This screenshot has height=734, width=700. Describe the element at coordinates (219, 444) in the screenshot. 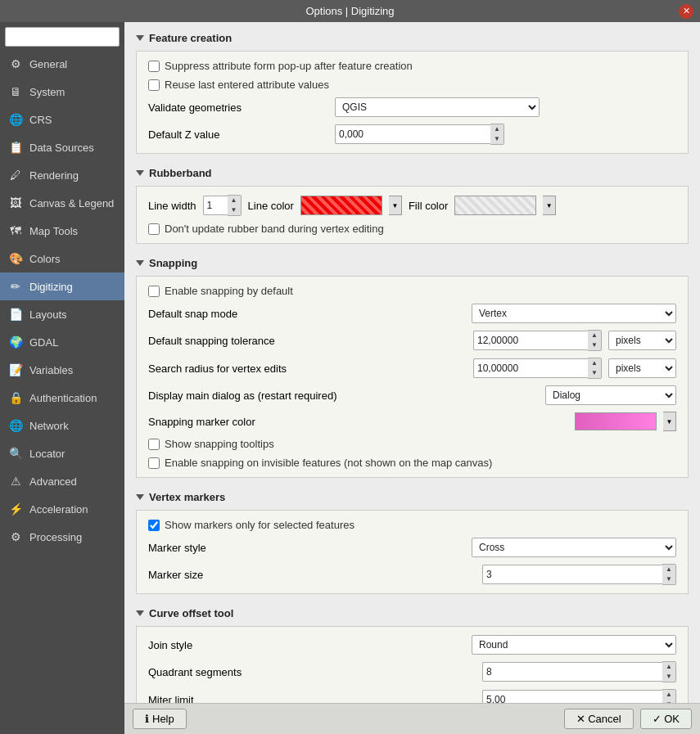

I see `show-tooltips-label: Show snapping tooltips` at that location.